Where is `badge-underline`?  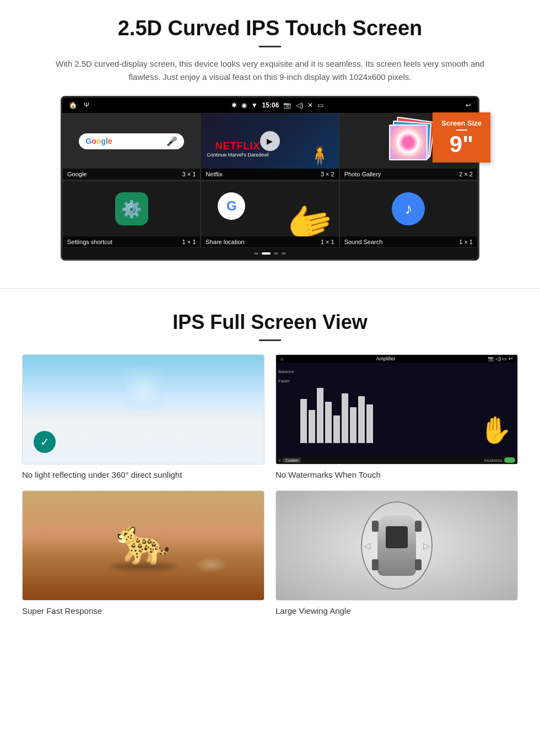 badge-underline is located at coordinates (462, 130).